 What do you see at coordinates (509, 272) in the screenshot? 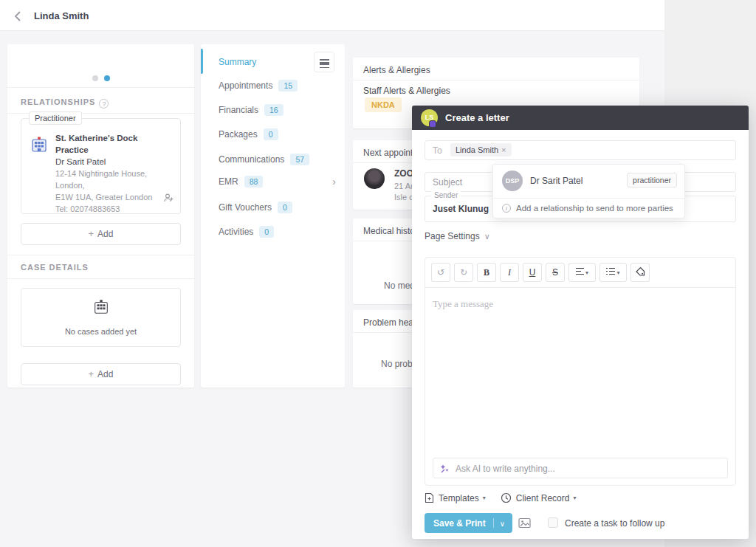
I see `italic-button: I` at bounding box center [509, 272].